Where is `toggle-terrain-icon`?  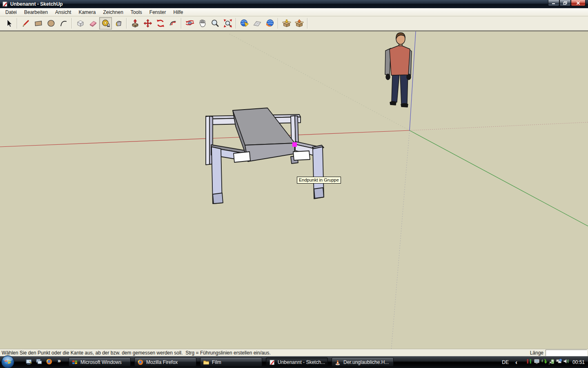 toggle-terrain-icon is located at coordinates (257, 23).